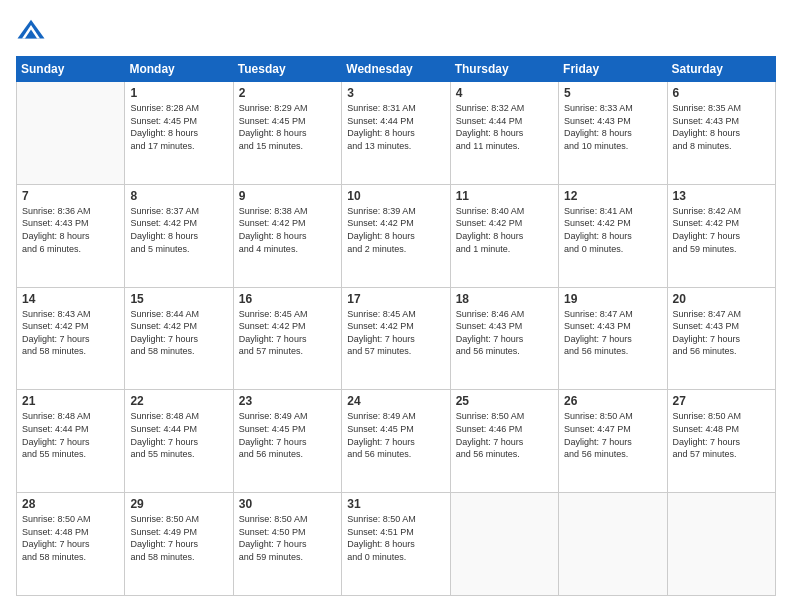 The height and width of the screenshot is (612, 792). I want to click on calendar-cell: 4Sunrise: 8:32 AM Sunset: 4:44 PM Daylig…, so click(504, 134).